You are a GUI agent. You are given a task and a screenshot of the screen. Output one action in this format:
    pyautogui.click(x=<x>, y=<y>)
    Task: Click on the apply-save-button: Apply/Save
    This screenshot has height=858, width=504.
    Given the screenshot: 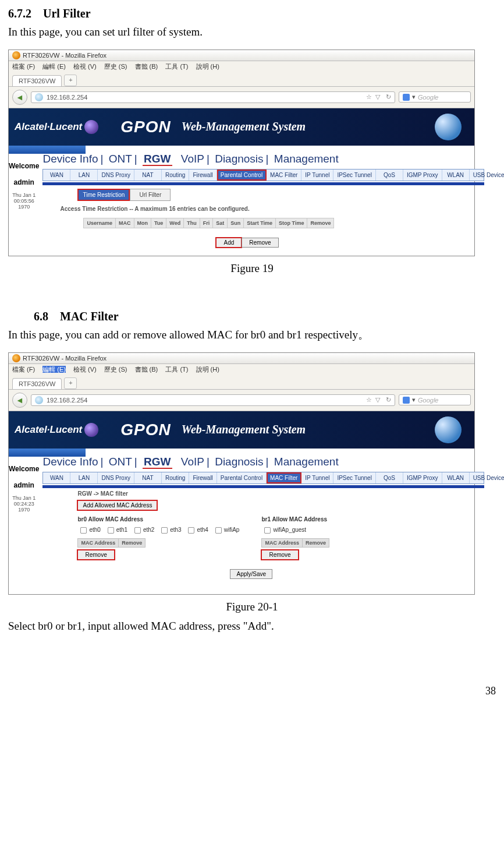 What is the action you would take?
    pyautogui.click(x=251, y=574)
    